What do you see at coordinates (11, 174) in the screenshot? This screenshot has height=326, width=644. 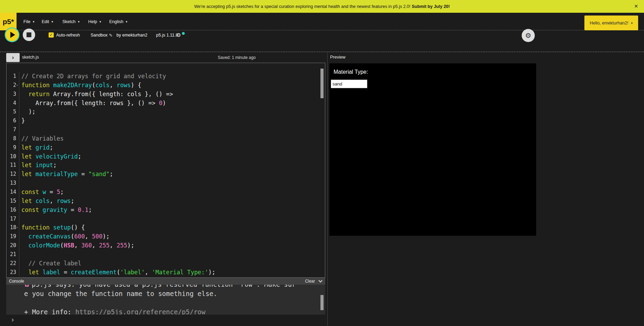 I see `line-number: 12` at bounding box center [11, 174].